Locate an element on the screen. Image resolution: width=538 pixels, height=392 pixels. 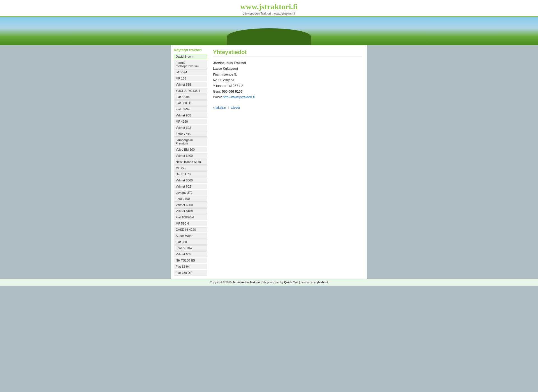
sidebar-item-20: Valmet 602 is located at coordinates (191, 186).